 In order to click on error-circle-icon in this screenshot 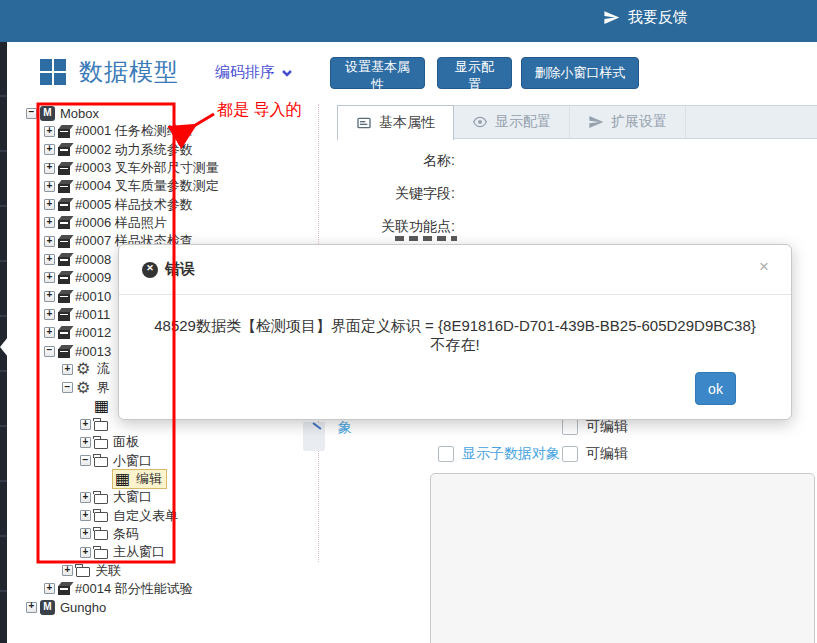, I will do `click(150, 270)`.